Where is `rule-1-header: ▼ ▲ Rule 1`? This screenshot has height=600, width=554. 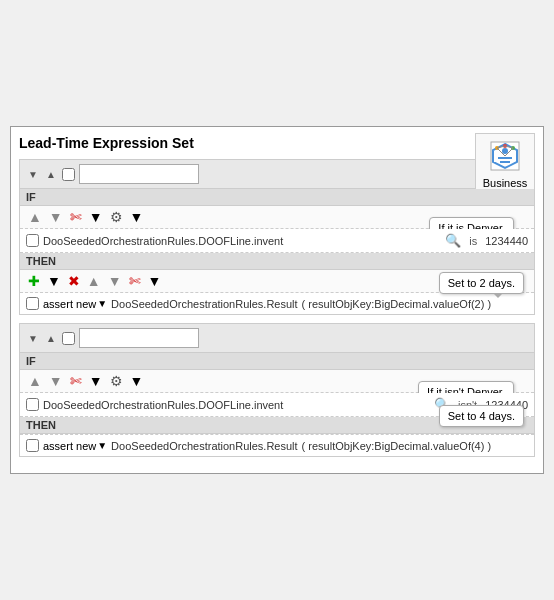 rule-1-header: ▼ ▲ Rule 1 is located at coordinates (277, 174).